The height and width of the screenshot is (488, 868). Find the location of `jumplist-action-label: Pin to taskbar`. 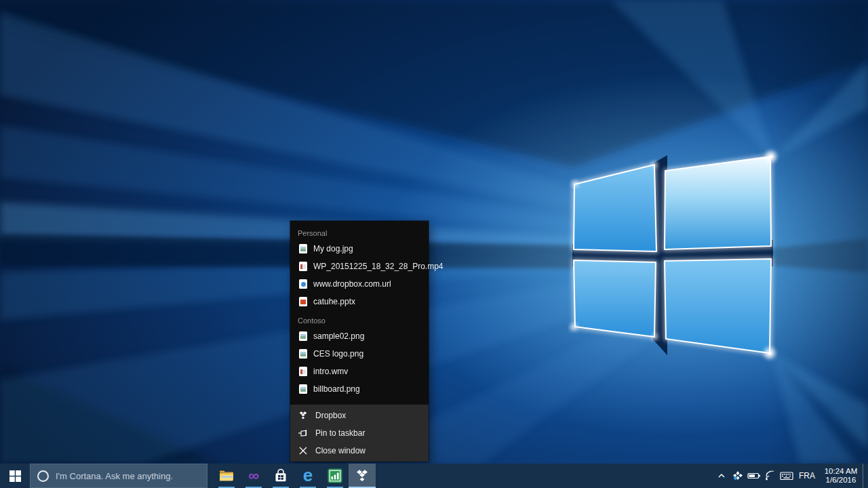

jumplist-action-label: Pin to taskbar is located at coordinates (340, 433).